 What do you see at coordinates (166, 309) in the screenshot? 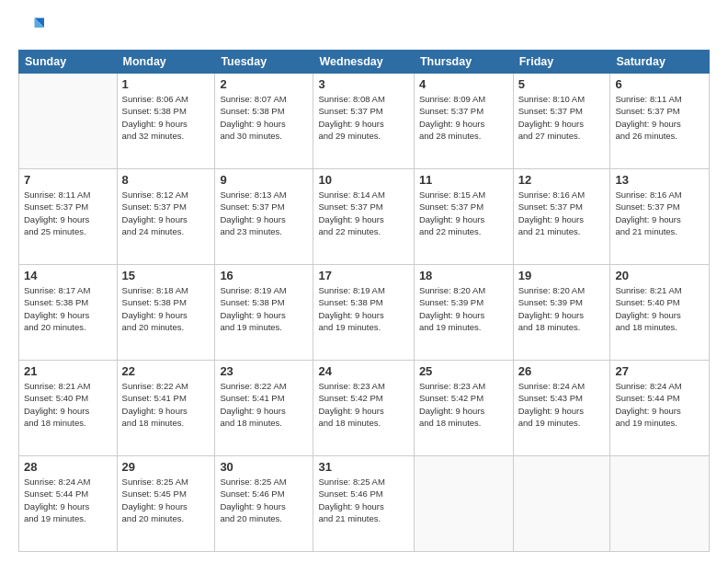
I see `day-info: Sunrise: 8:18 AM Sunset: 5:38 PM Dayligh…` at bounding box center [166, 309].